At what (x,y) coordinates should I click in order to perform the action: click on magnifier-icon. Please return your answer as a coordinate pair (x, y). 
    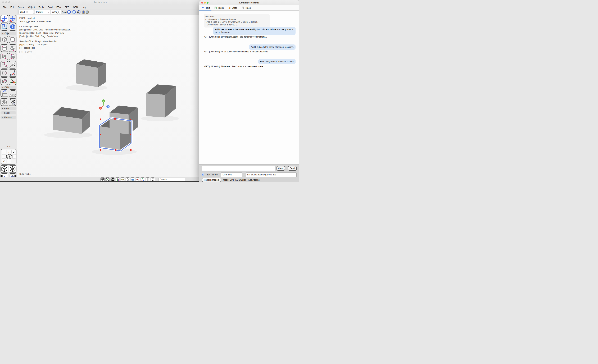
    Looking at the image, I should click on (59, 12).